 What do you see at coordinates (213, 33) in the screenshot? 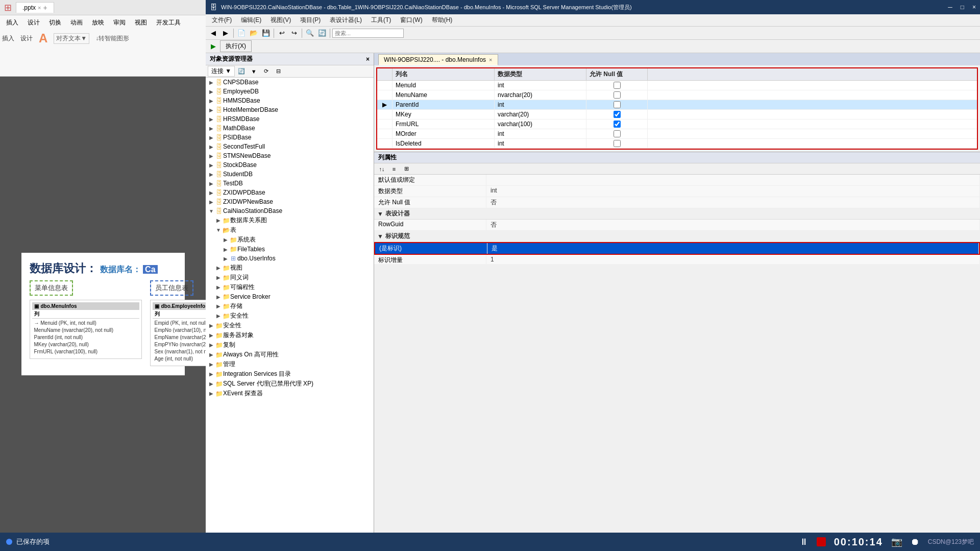
I see `tb-back: ◀` at bounding box center [213, 33].